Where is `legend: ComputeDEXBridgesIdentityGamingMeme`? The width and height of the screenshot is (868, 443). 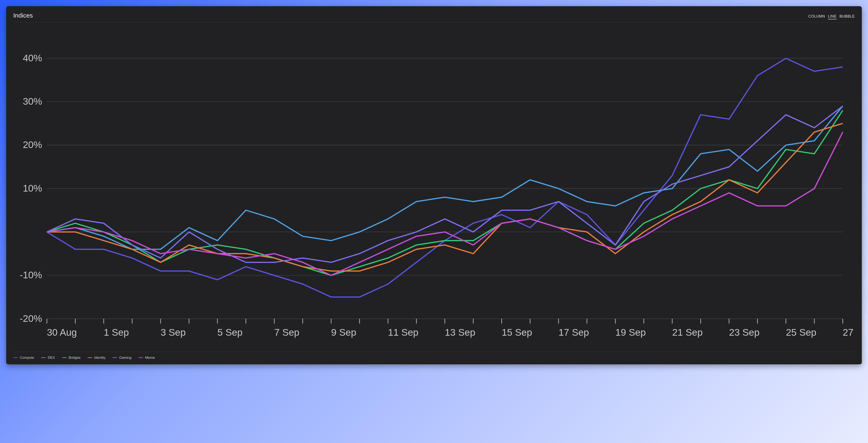
legend: ComputeDEXBridgesIdentityGamingMeme is located at coordinates (434, 356).